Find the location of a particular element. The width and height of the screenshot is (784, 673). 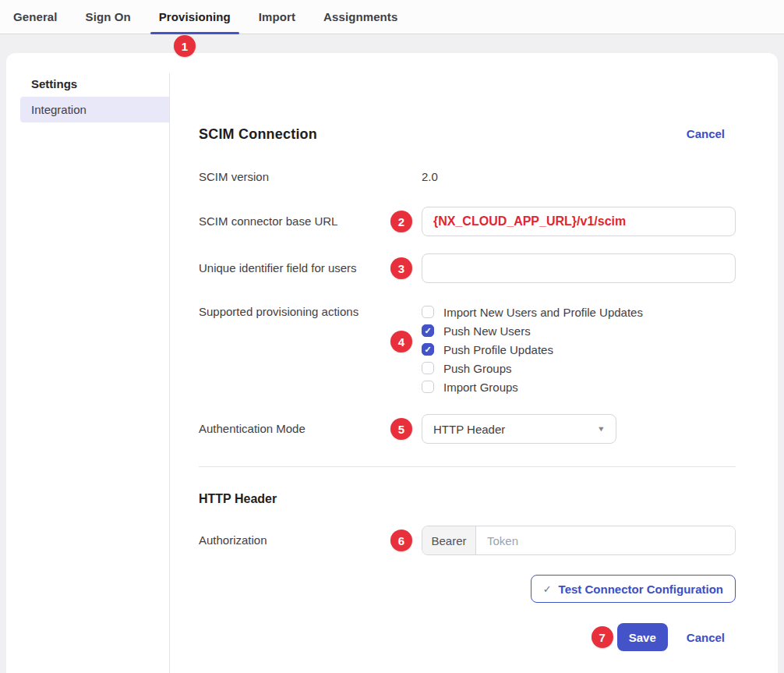

authorization-label: Authorization is located at coordinates (310, 540).